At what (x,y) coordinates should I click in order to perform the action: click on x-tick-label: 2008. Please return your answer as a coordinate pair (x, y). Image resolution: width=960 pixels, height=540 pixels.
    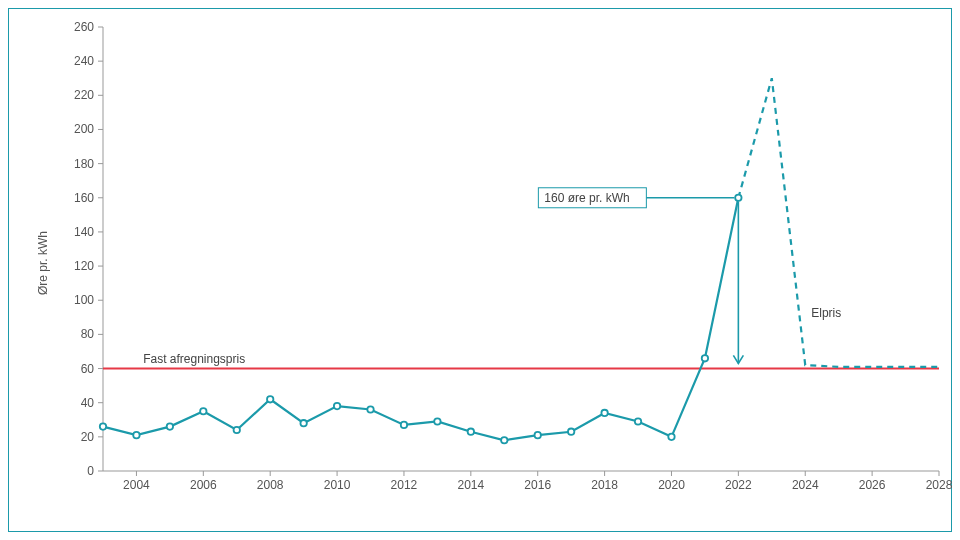
    Looking at the image, I should click on (270, 485).